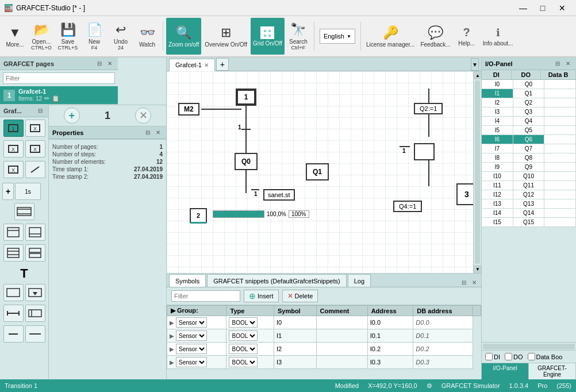 This screenshot has width=576, height=392. What do you see at coordinates (529, 176) in the screenshot?
I see `io-q10: Q10` at bounding box center [529, 176].